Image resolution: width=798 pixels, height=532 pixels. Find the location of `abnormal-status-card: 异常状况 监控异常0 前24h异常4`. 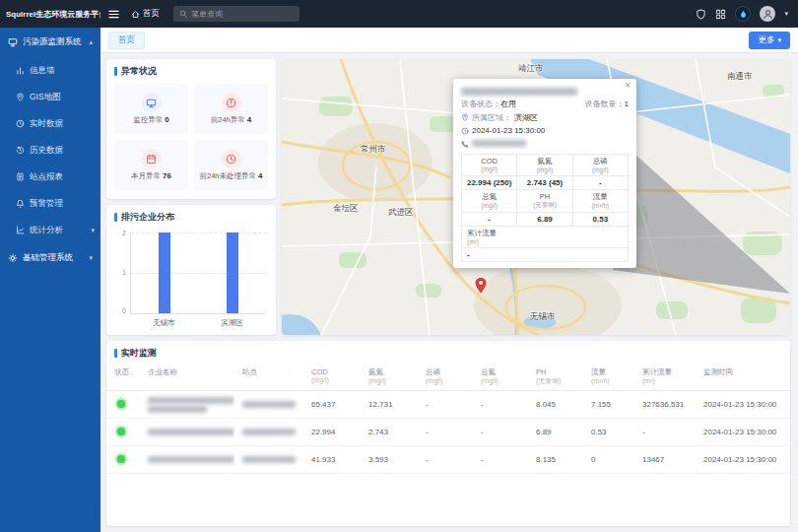

abnormal-status-card: 异常状况 监控异常0 前24h异常4 is located at coordinates (191, 129).